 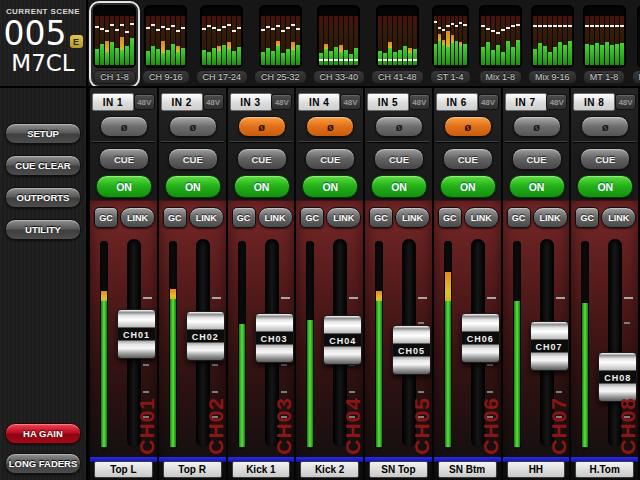 I want to click on sidebar-button-outports: OUTPORTS, so click(x=43, y=198).